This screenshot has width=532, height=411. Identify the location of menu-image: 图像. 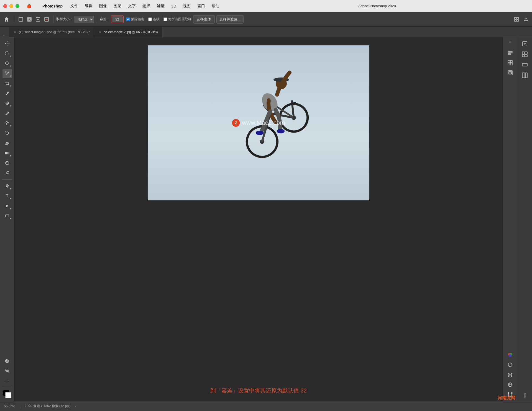
(103, 6).